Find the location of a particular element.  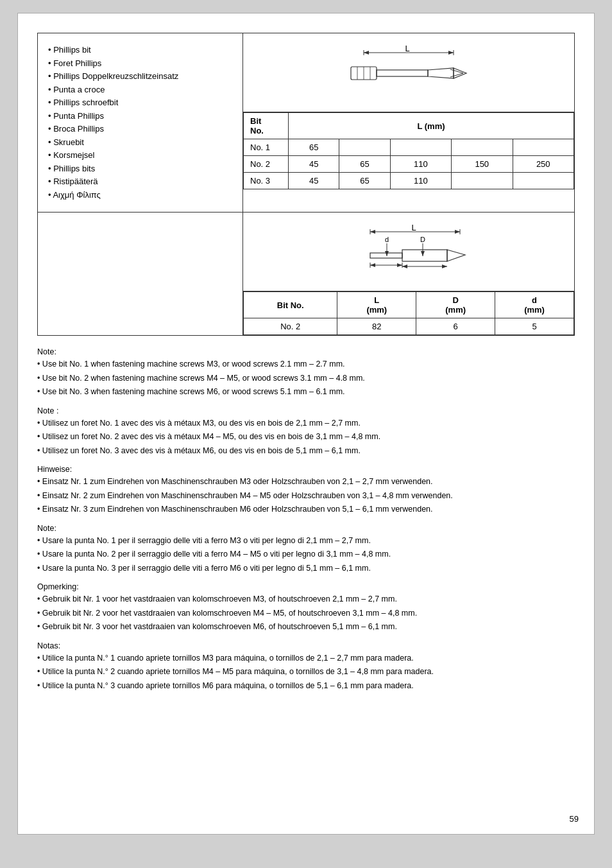

note-item: Gebruik bit Nr. 1 voor het vastdraaien v… is located at coordinates (306, 600).